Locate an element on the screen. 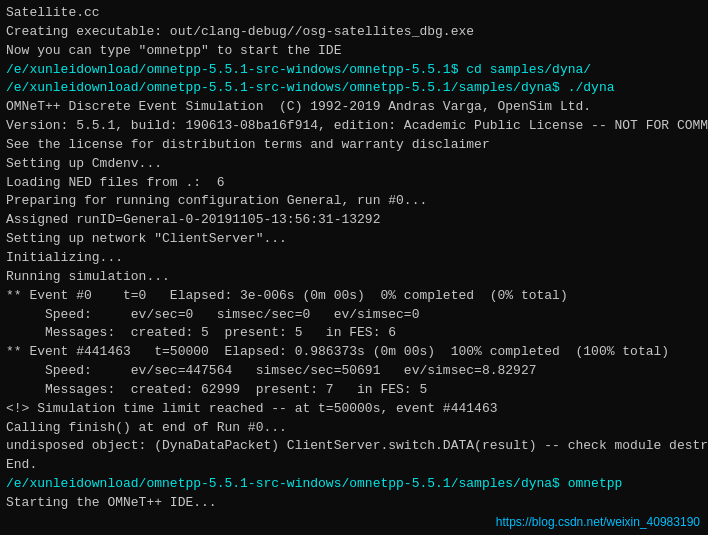  terminal-line: OMNeT++ Discrete Event Simulation (C) 19… is located at coordinates (354, 108).